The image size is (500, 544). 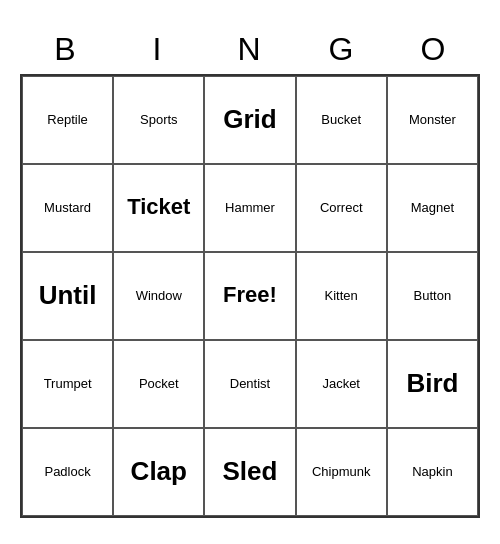 I want to click on cell-r1-c1: Ticket, so click(x=158, y=208).